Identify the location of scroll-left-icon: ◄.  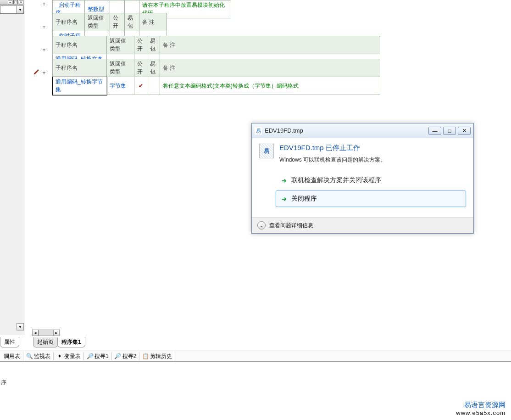
(35, 333).